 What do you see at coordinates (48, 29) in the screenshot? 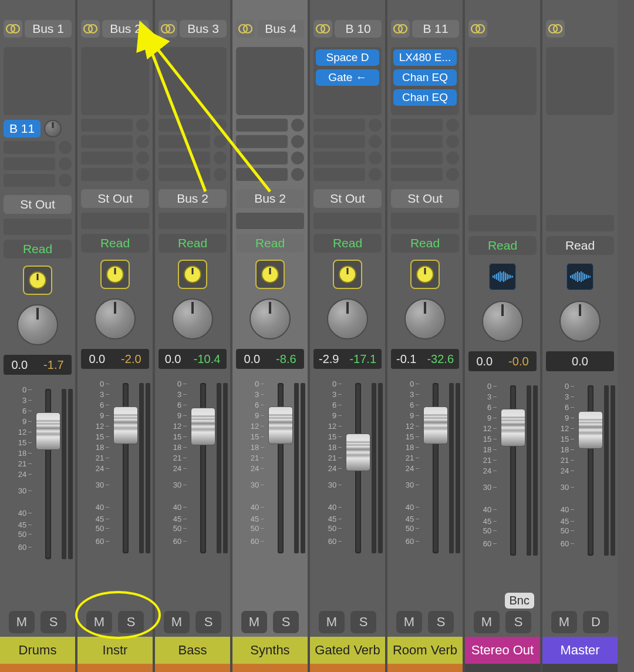
I see `input-bus-button: Bus 1` at bounding box center [48, 29].